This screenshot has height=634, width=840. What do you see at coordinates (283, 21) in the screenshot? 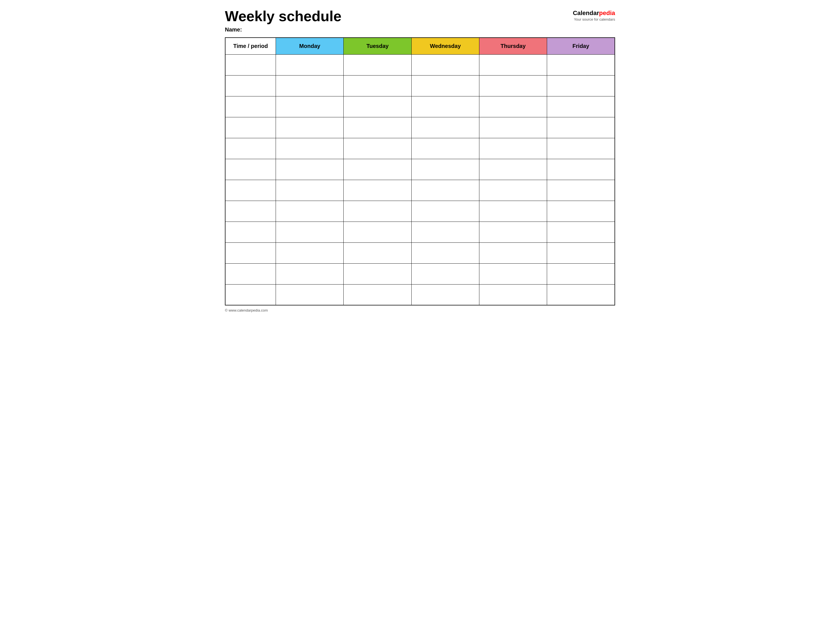
I see `title-area: Weekly schedule Name:` at bounding box center [283, 21].